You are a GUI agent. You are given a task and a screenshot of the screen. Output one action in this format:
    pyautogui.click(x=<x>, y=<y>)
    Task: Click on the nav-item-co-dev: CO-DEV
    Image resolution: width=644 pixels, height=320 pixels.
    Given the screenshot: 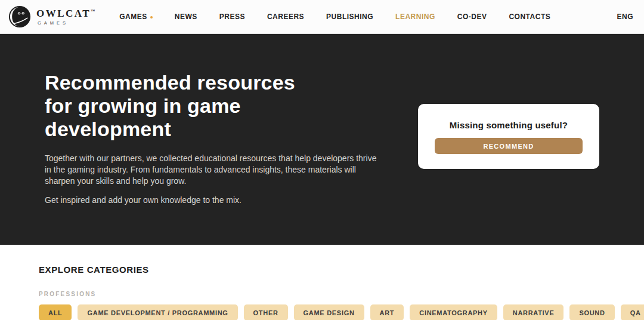 What is the action you would take?
    pyautogui.click(x=472, y=17)
    